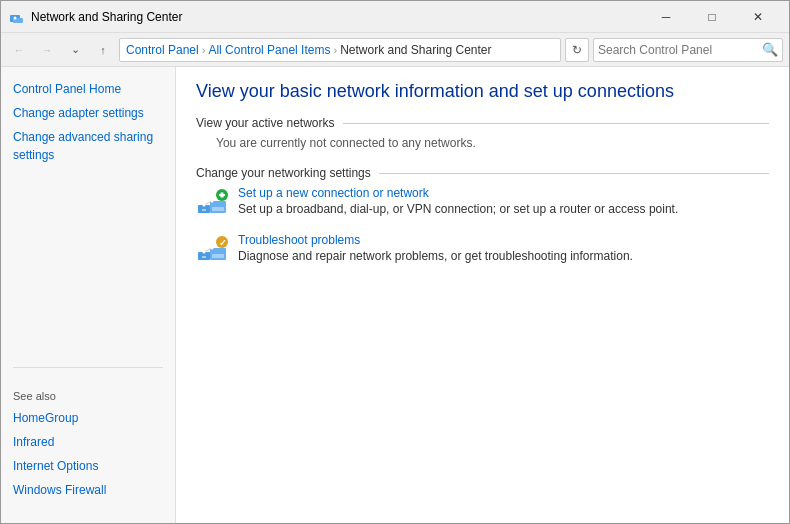 This screenshot has width=790, height=524. Describe the element at coordinates (88, 146) in the screenshot. I see `sidebar-item-advanced: Change advanced sharingsettings` at that location.